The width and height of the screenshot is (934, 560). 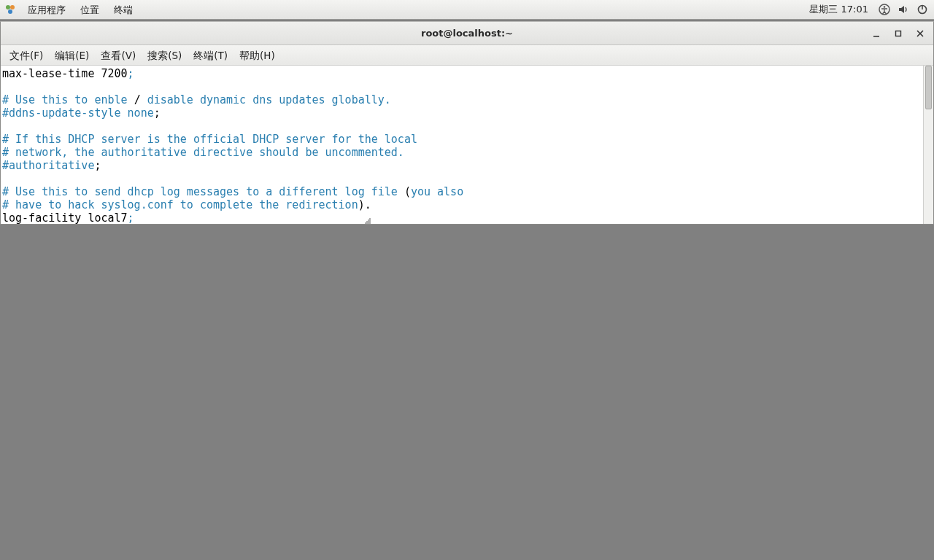 What do you see at coordinates (257, 55) in the screenshot?
I see `menu-help: 帮助(H)` at bounding box center [257, 55].